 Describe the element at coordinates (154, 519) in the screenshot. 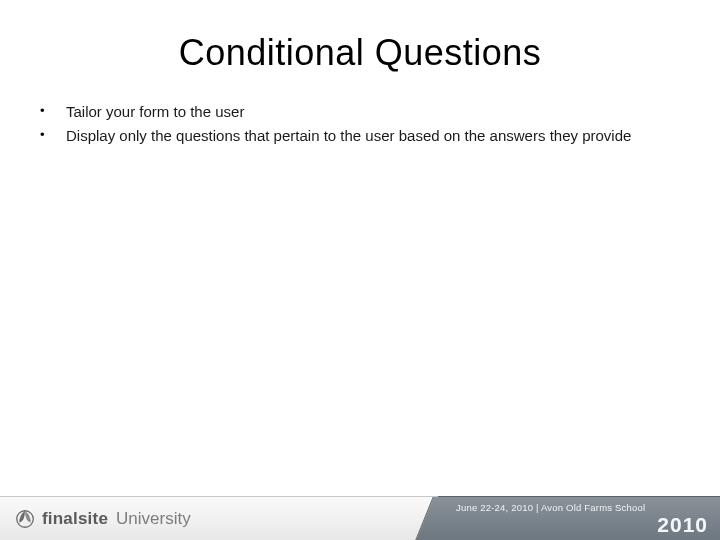

I see `brand-name-light: University` at that location.